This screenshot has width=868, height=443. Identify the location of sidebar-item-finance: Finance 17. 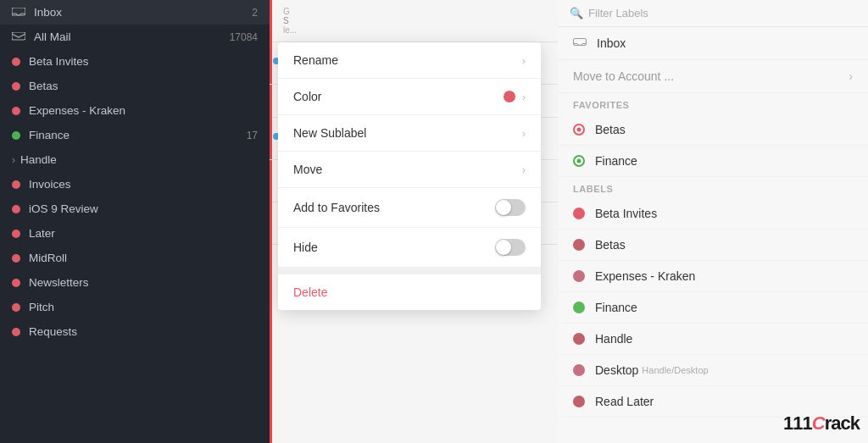
(135, 136).